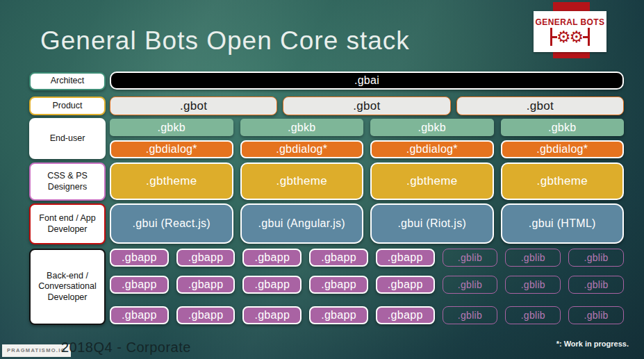 Image resolution: width=644 pixels, height=359 pixels. Describe the element at coordinates (367, 315) in the screenshot. I see `row-gbapp-3: .gbapp .gbapp .gbapp .gbapp .gbapp .gbli…` at that location.